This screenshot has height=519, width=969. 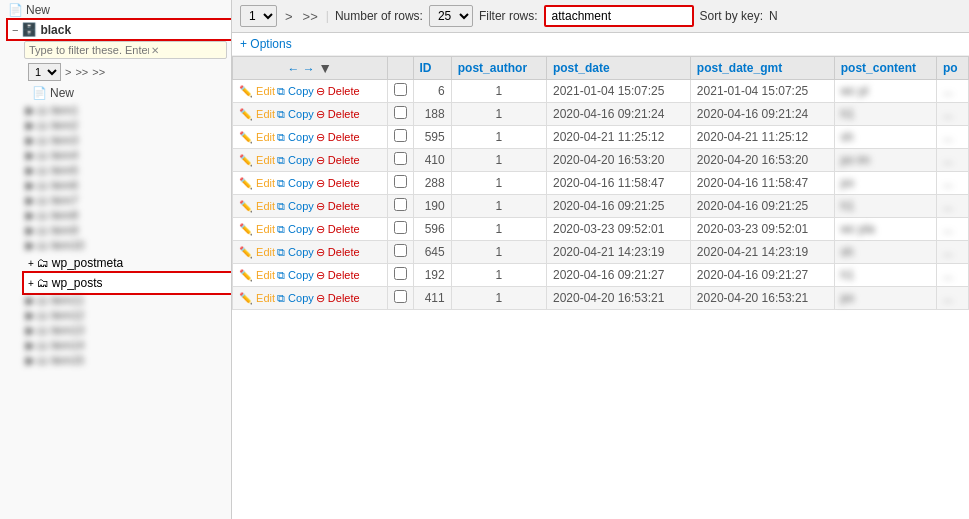 What do you see at coordinates (120, 30) in the screenshot?
I see `sidebar-black-item: − 🗄️ black` at bounding box center [120, 30].